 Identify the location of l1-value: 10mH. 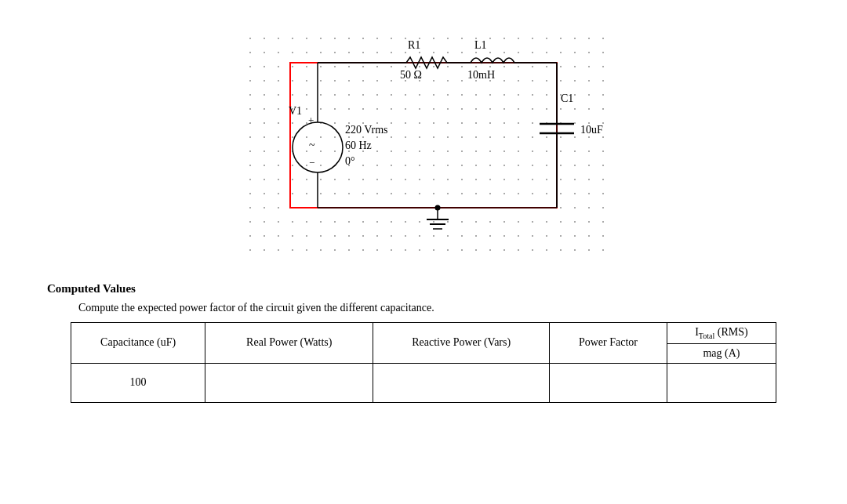
(482, 75).